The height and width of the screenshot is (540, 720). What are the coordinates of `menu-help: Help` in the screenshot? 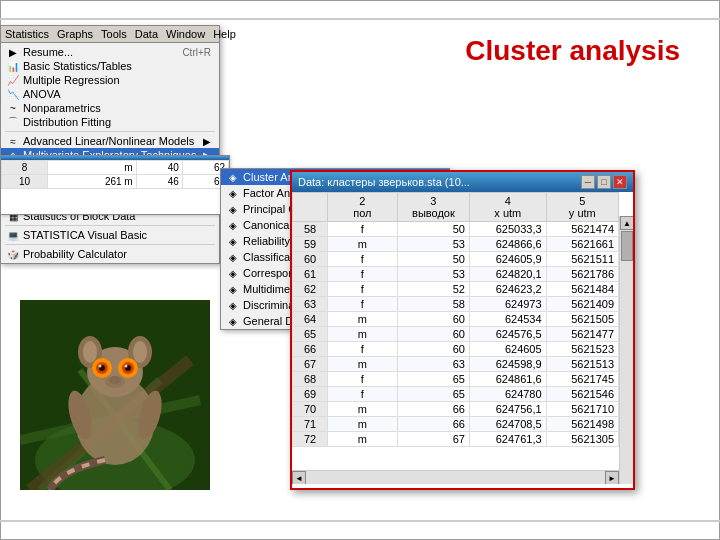 It's located at (224, 34).